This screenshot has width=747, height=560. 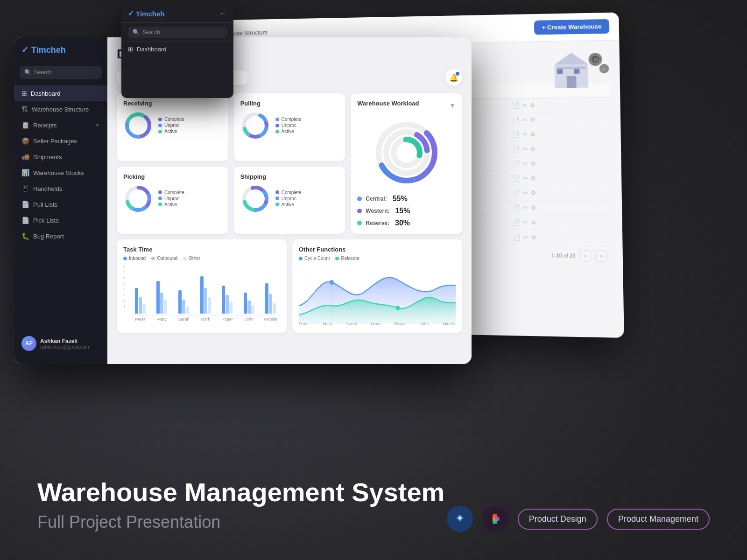 What do you see at coordinates (452, 105) in the screenshot?
I see `filter-icon: ▼` at bounding box center [452, 105].